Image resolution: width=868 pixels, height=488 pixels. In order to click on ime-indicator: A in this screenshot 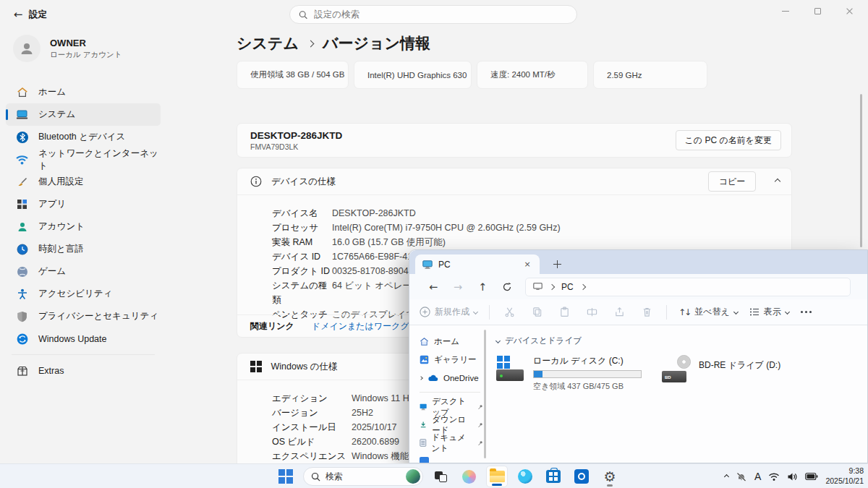, I will do `click(758, 476)`.